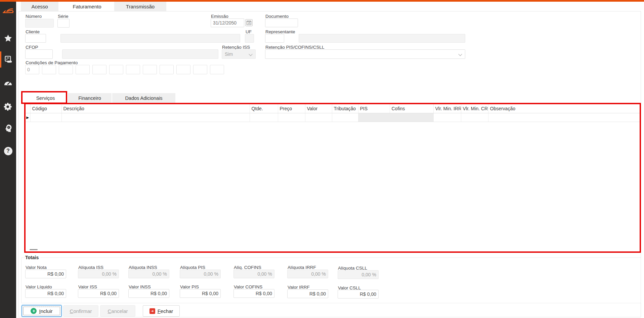  I want to click on valor-pis-field, so click(200, 293).